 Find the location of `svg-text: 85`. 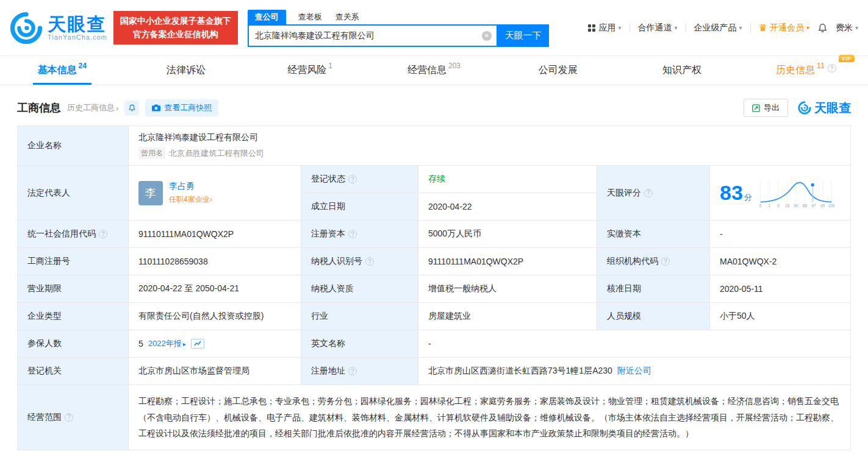

svg-text: 85 is located at coordinates (805, 206).